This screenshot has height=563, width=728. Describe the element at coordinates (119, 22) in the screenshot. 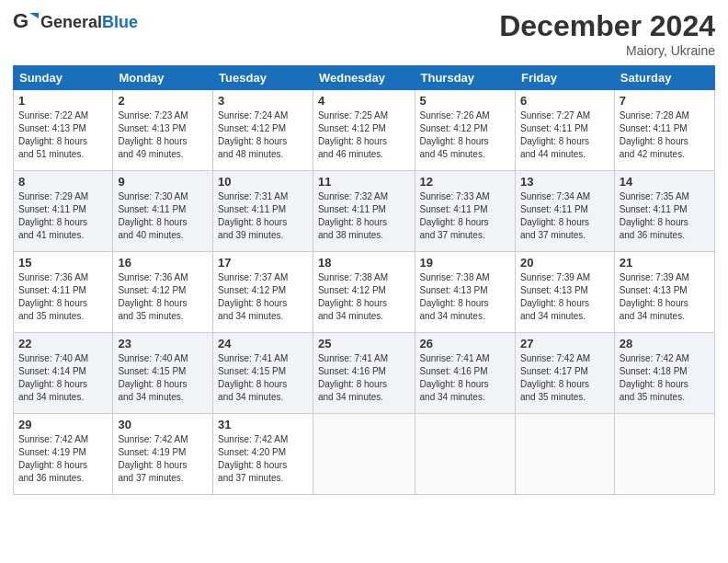

I see `logo-blue: Blue` at that location.